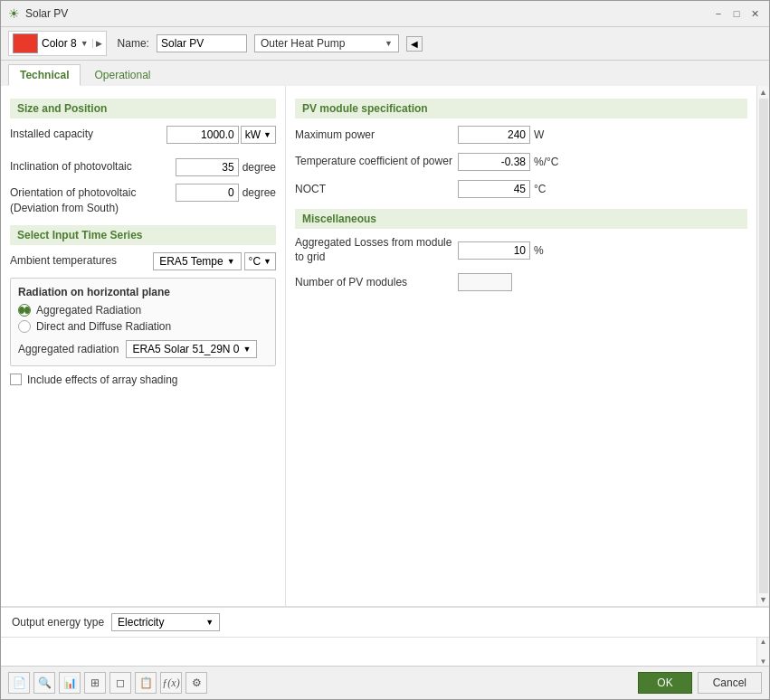 The width and height of the screenshot is (770, 700). I want to click on log-scrollbar: ▲ ▼, so click(763, 651).